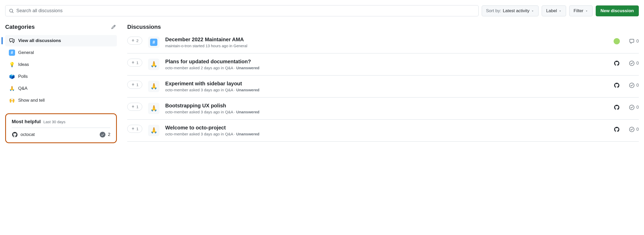 This screenshot has width=644, height=235. What do you see at coordinates (494, 11) in the screenshot?
I see `sort-label: Sort by:` at bounding box center [494, 11].